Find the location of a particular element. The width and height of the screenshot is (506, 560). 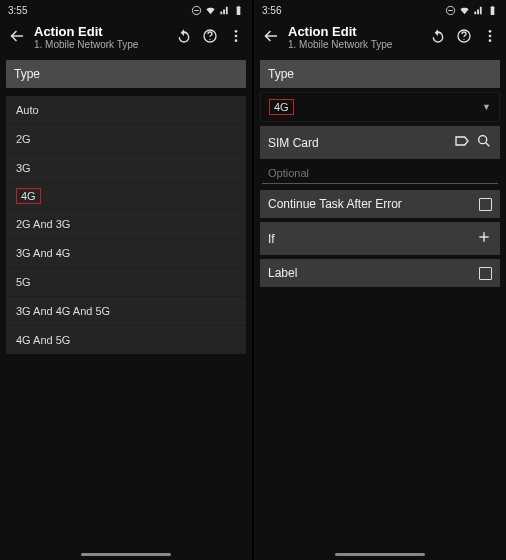

type-option: 4G is located at coordinates (126, 196).